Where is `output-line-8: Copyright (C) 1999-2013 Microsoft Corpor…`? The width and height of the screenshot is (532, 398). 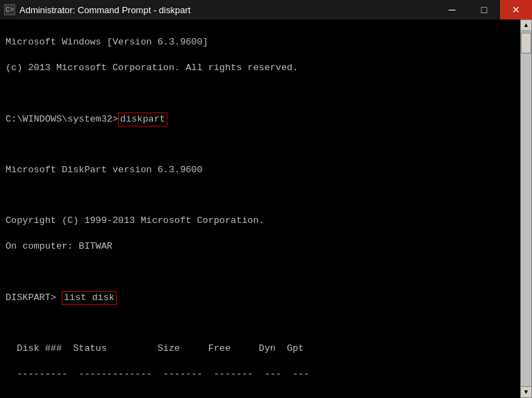 output-line-8: Copyright (C) 1999-2013 Microsoft Corpor… is located at coordinates (260, 221).